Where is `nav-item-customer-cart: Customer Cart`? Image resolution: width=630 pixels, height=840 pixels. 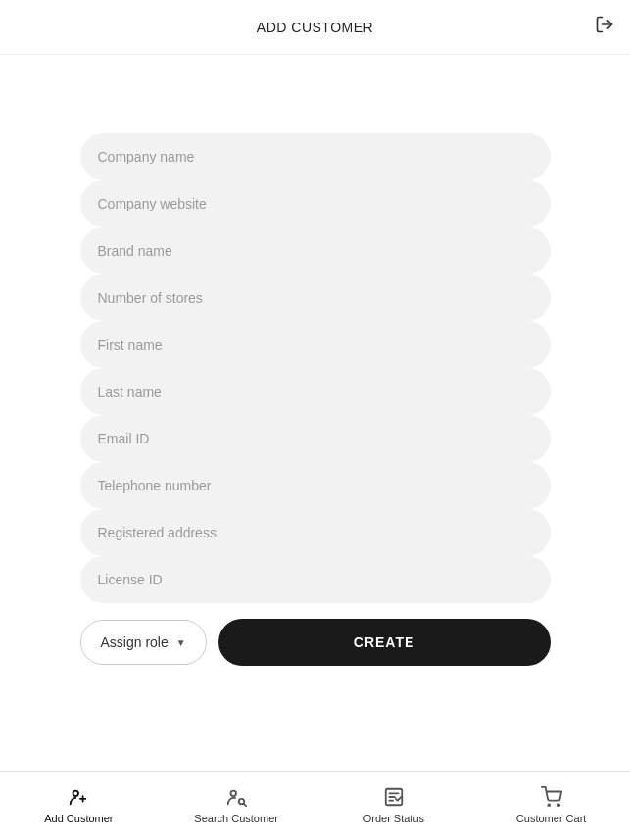
nav-item-customer-cart: Customer Cart is located at coordinates (551, 805).